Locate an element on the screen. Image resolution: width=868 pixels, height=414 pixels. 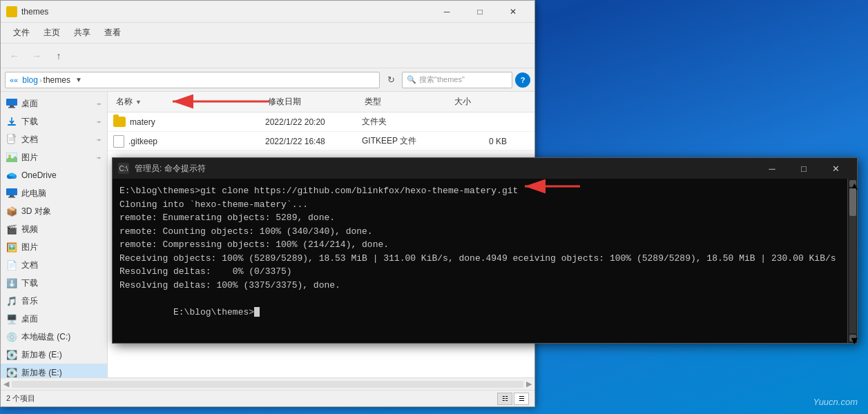
file-icon-gitkeep is located at coordinates (119, 141).